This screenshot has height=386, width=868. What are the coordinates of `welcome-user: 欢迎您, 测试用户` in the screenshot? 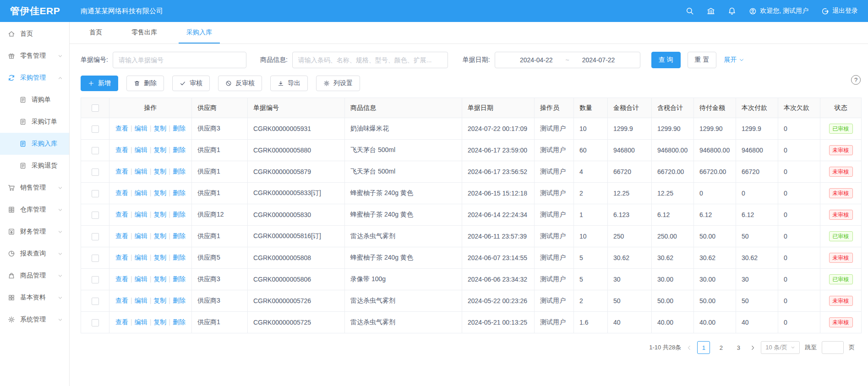 It's located at (779, 11).